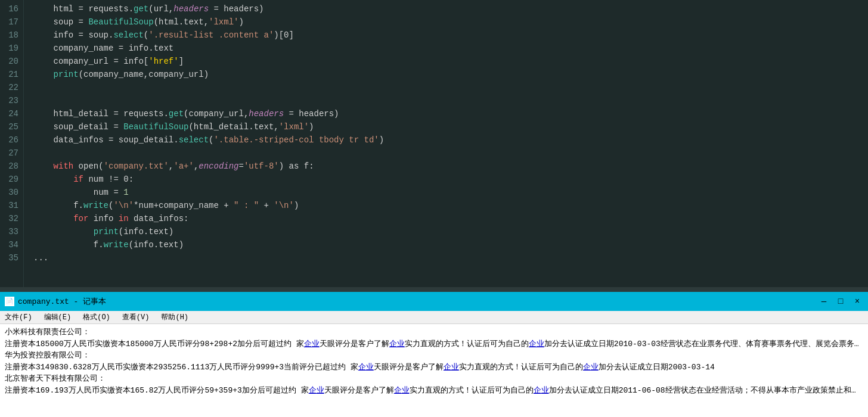  What do you see at coordinates (12, 146) in the screenshot?
I see `line-numbers: 1617181920212223242526272829303132333435` at bounding box center [12, 146].